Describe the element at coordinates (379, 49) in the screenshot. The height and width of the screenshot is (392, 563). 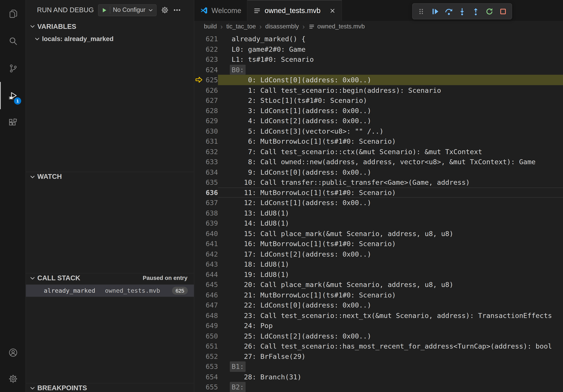
I see `code-line-622: 622L0: game#2#0: Game` at that location.